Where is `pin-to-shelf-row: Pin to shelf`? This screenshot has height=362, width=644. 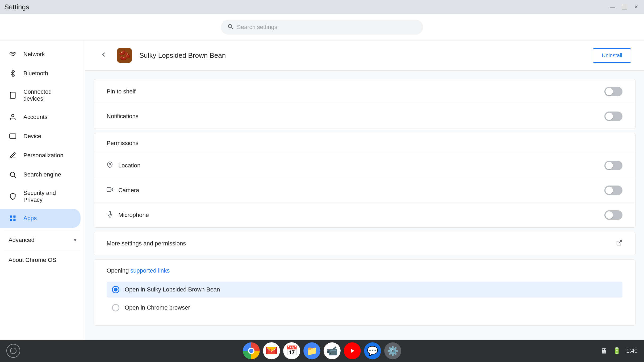 pin-to-shelf-row: Pin to shelf is located at coordinates (365, 92).